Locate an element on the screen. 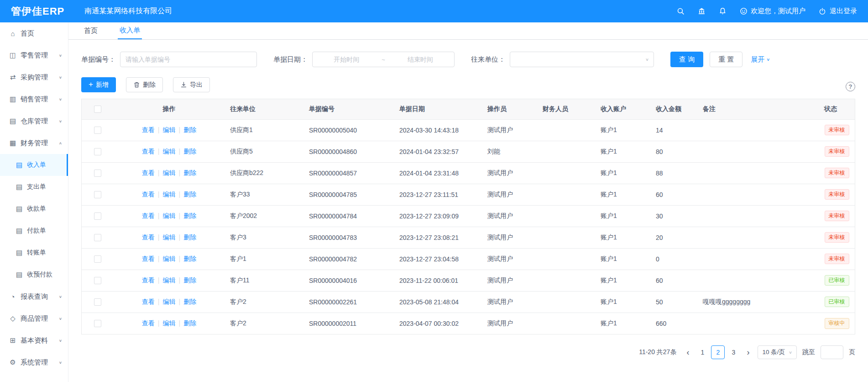  sidebar-subitem: ▤转账单 is located at coordinates (34, 253).